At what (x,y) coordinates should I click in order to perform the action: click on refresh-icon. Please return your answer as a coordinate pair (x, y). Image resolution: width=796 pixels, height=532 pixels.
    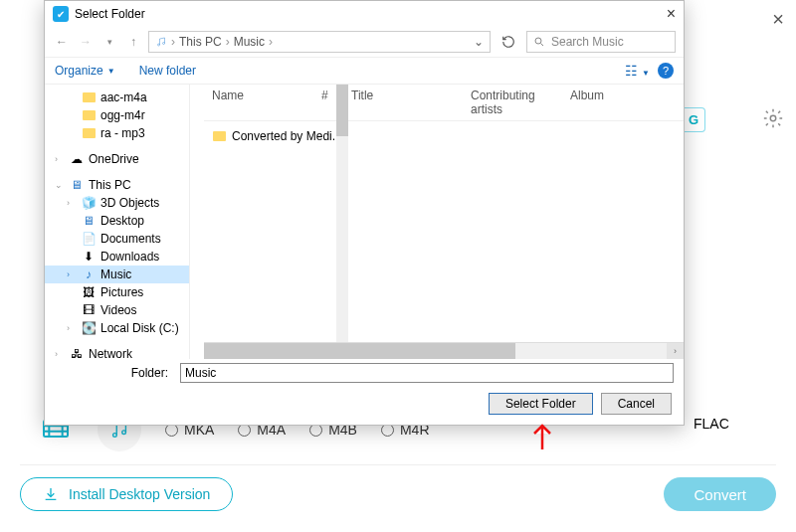
    Looking at the image, I should click on (508, 42).